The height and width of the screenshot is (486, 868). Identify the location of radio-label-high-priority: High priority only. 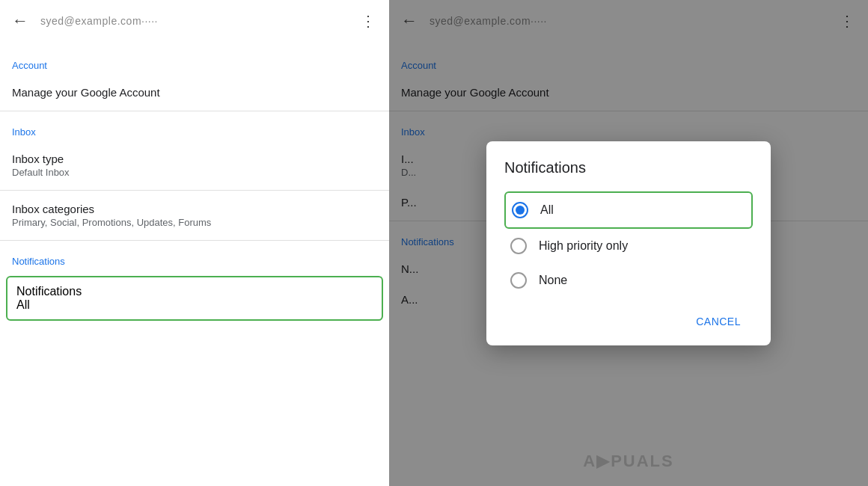
(584, 246).